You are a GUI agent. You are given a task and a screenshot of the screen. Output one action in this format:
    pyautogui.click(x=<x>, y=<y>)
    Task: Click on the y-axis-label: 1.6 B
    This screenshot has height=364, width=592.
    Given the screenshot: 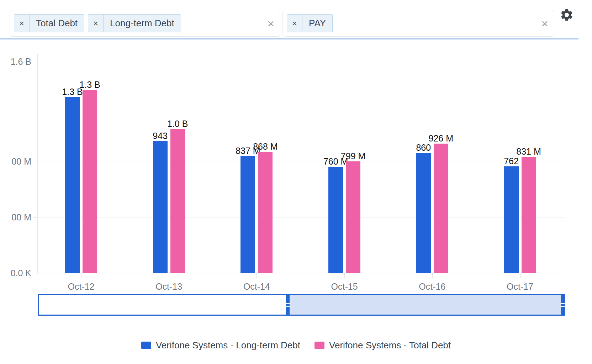 What is the action you would take?
    pyautogui.click(x=16, y=62)
    